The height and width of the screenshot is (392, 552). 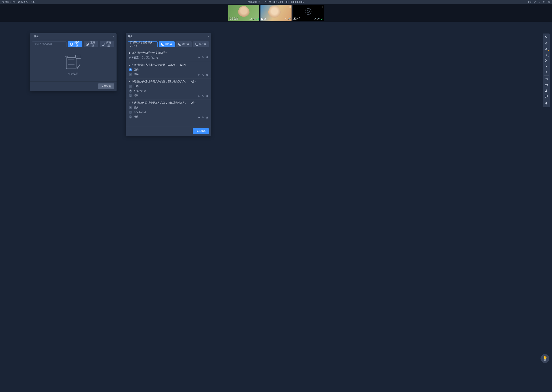 I want to click on short-answer-icon: T, so click(x=197, y=44).